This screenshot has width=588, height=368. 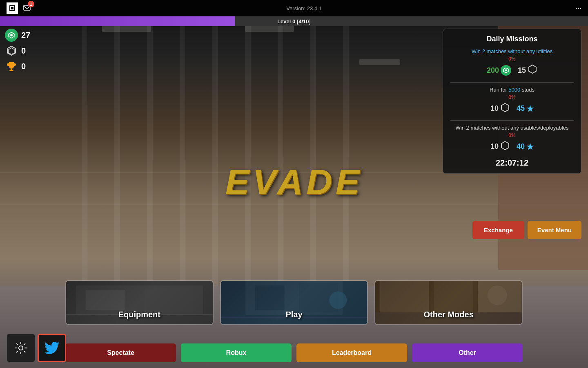 What do you see at coordinates (52, 348) in the screenshot?
I see `twitter-button` at bounding box center [52, 348].